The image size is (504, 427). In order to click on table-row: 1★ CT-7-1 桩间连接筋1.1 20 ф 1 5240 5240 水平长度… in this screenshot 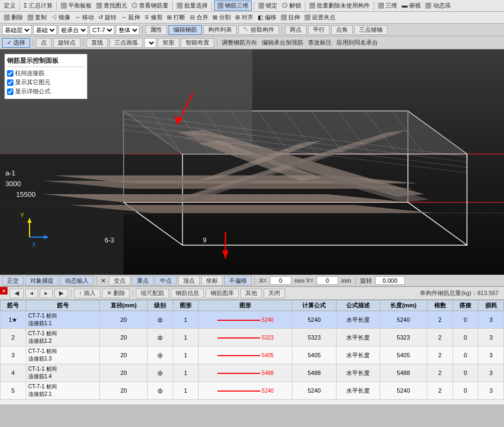, I will do `click(252, 320)`.